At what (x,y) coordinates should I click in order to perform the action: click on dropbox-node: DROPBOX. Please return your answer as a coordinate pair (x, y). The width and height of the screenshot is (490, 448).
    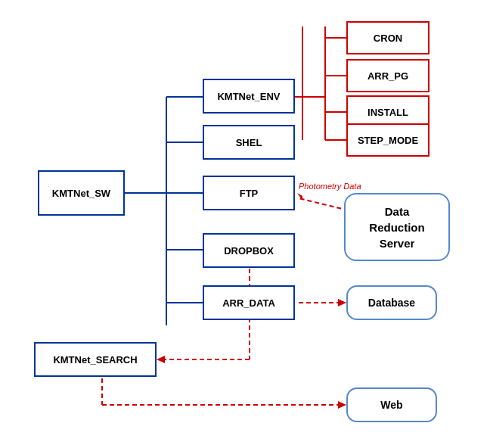
    Looking at the image, I should click on (249, 250).